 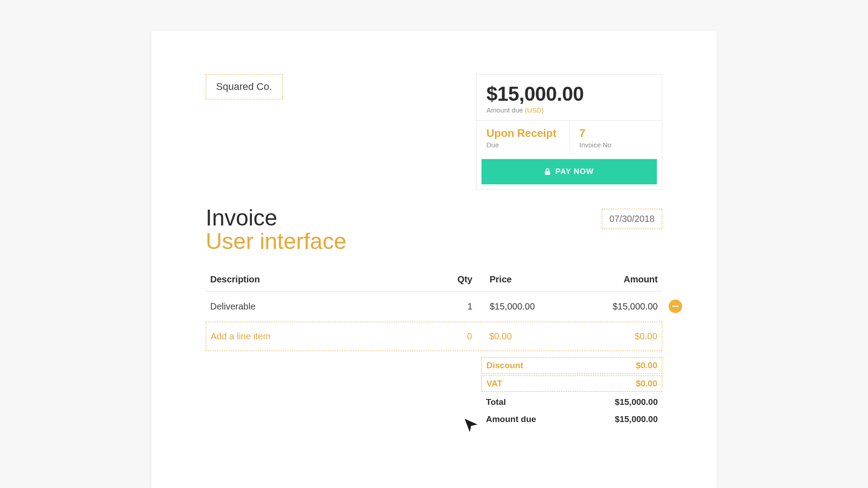 I want to click on title-block: Invoice User interface, so click(x=276, y=230).